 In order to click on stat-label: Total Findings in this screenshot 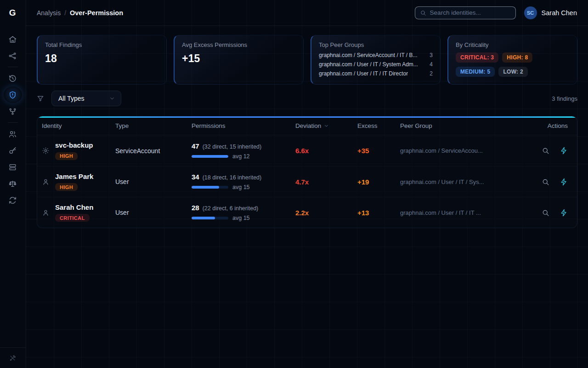, I will do `click(102, 45)`.